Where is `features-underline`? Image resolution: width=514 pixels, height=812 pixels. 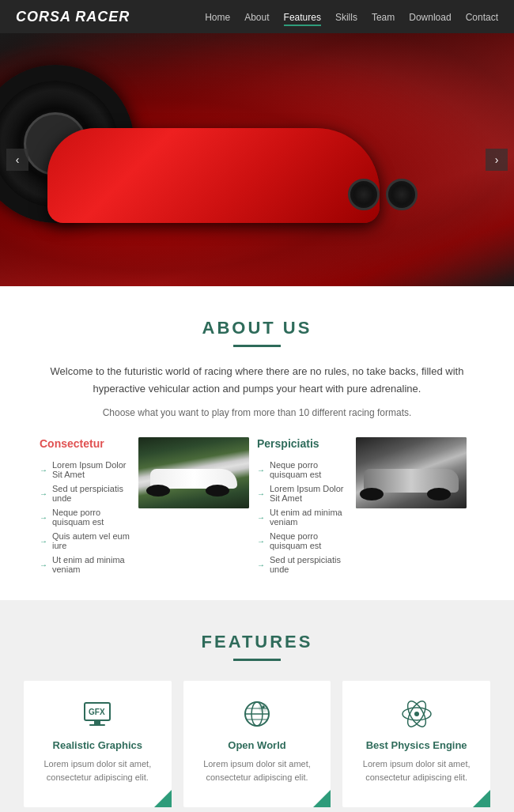
features-underline is located at coordinates (257, 659).